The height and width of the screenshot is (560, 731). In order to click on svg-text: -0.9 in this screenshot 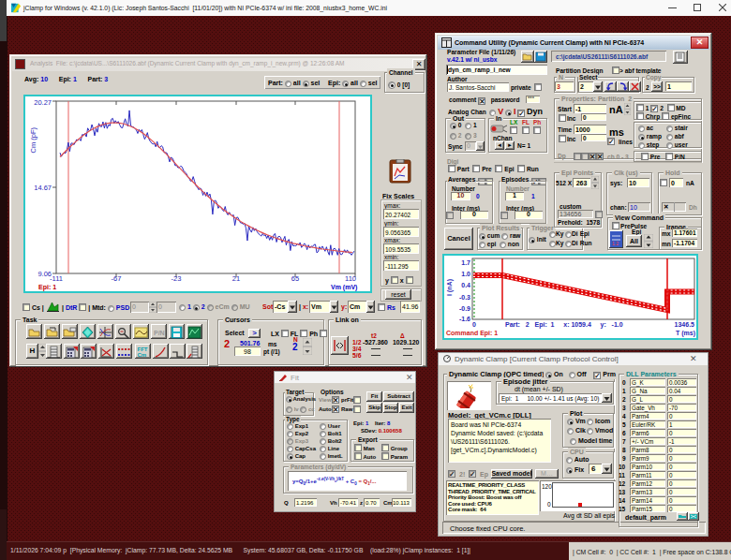, I will do `click(465, 309)`.